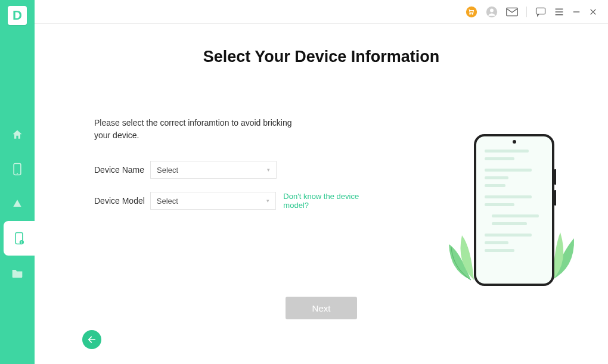 The image size is (608, 364). Describe the element at coordinates (510, 214) in the screenshot. I see `device-illustration` at that location.